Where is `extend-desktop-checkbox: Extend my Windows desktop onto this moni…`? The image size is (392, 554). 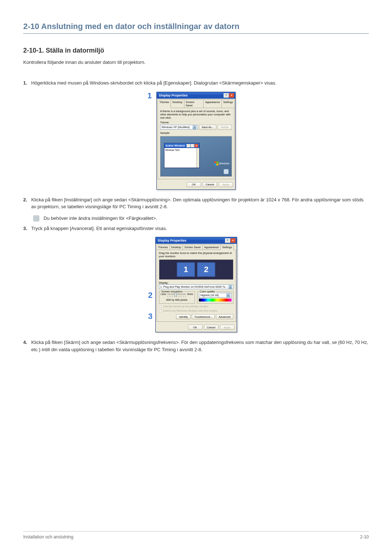 extend-desktop-checkbox: Extend my Windows desktop onto this moni… is located at coordinates (196, 311).